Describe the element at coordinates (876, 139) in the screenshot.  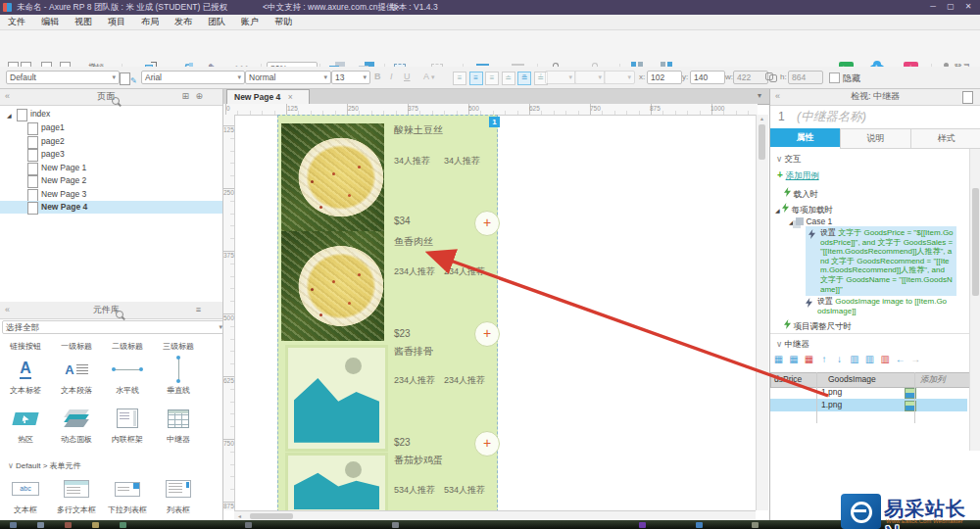
I see `tab-notes: 说明` at that location.